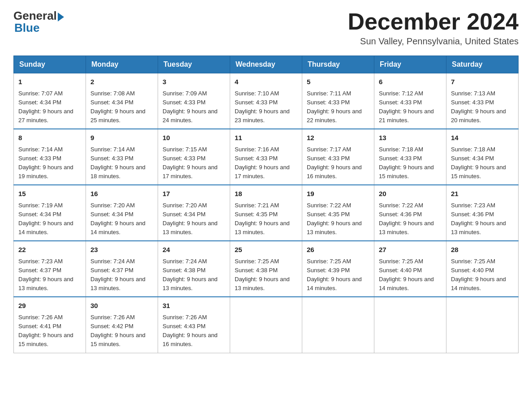  I want to click on table-row: 4 Sunrise: 7:10 AMSunset: 4:33 PMDayligh…, so click(266, 101).